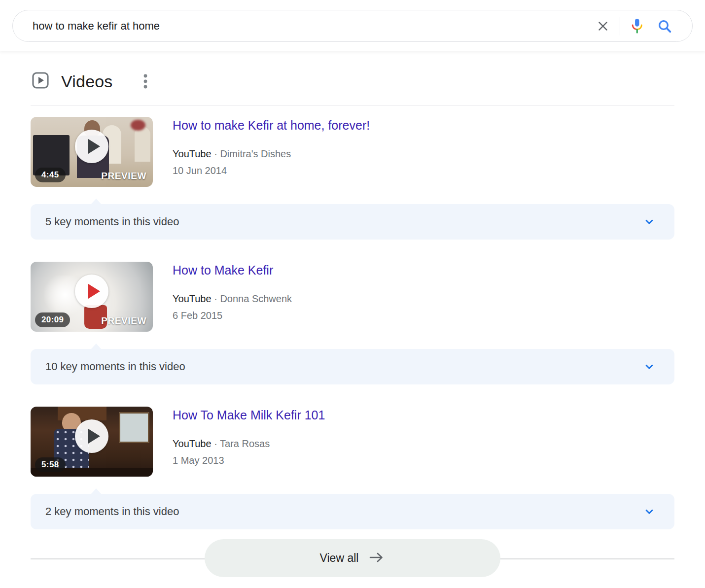  I want to click on view-all-label: View all, so click(339, 558).